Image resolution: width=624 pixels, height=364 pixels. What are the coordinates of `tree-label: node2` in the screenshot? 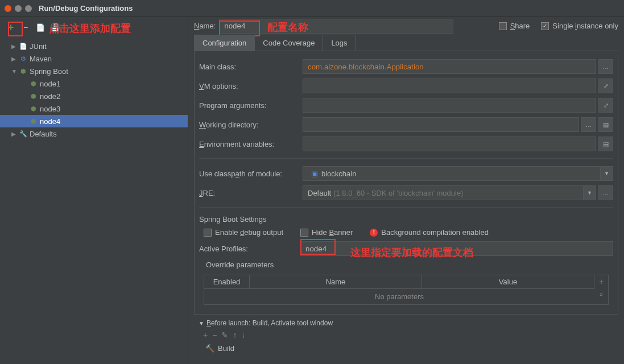 It's located at (50, 97).